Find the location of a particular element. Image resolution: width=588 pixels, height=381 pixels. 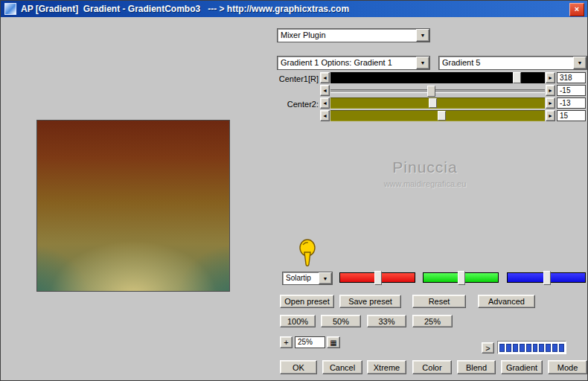

plugin-select: Mixer Plugin ▼ is located at coordinates (354, 36).